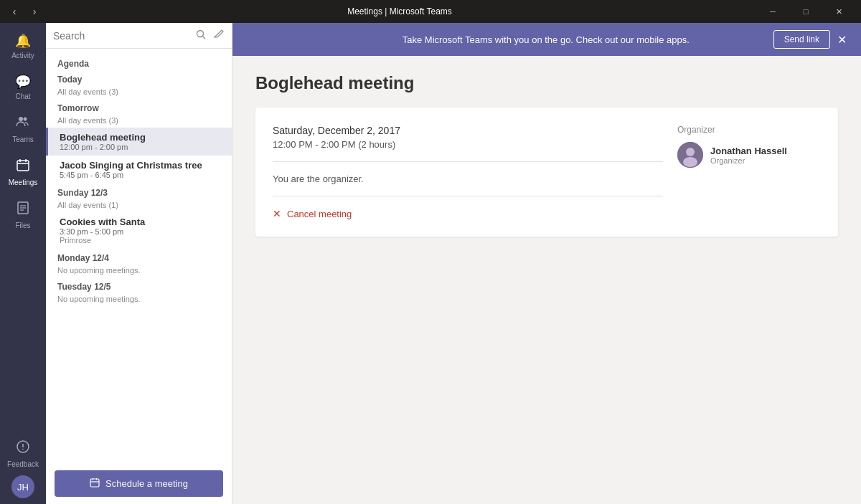 The width and height of the screenshot is (861, 504). I want to click on sidebar-item-feedback: Feedback, so click(23, 454).